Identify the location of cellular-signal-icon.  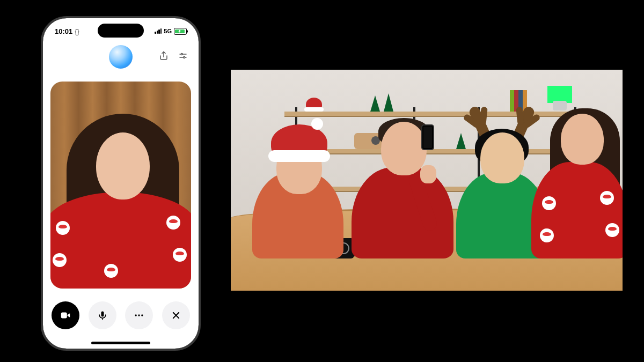
(158, 31).